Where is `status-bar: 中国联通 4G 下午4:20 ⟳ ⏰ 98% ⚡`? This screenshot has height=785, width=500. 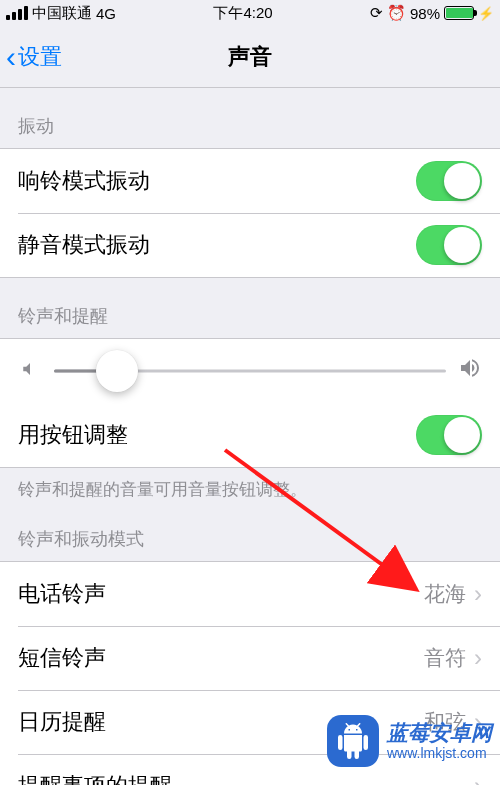 status-bar: 中国联通 4G 下午4:20 ⟳ ⏰ 98% ⚡ is located at coordinates (250, 13).